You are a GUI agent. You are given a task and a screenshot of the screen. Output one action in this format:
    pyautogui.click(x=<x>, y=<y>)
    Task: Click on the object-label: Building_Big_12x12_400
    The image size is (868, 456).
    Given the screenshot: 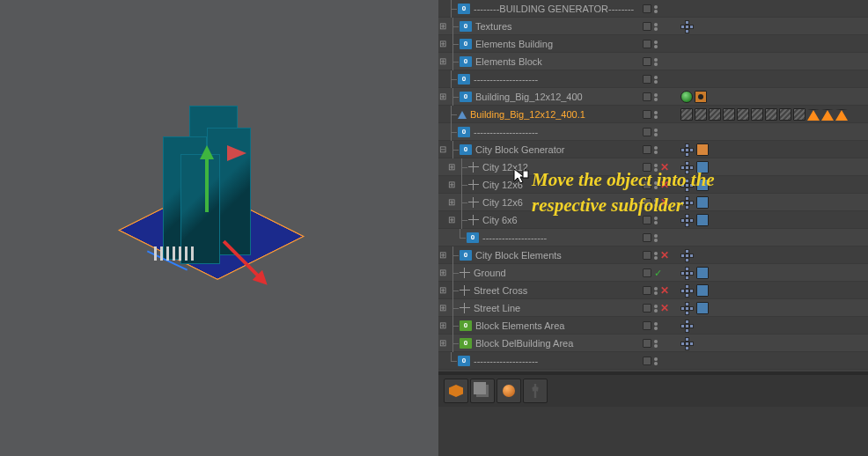 What is the action you would take?
    pyautogui.click(x=529, y=97)
    